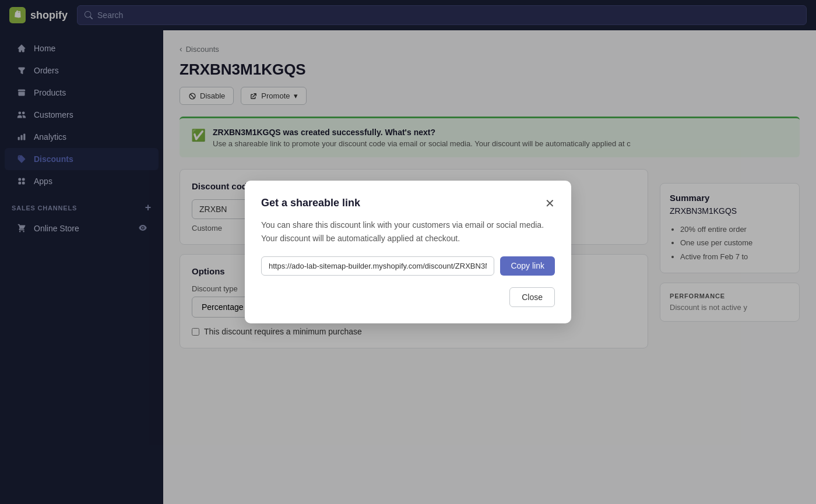  Describe the element at coordinates (311, 203) in the screenshot. I see `modal-title: Get a shareable link` at that location.